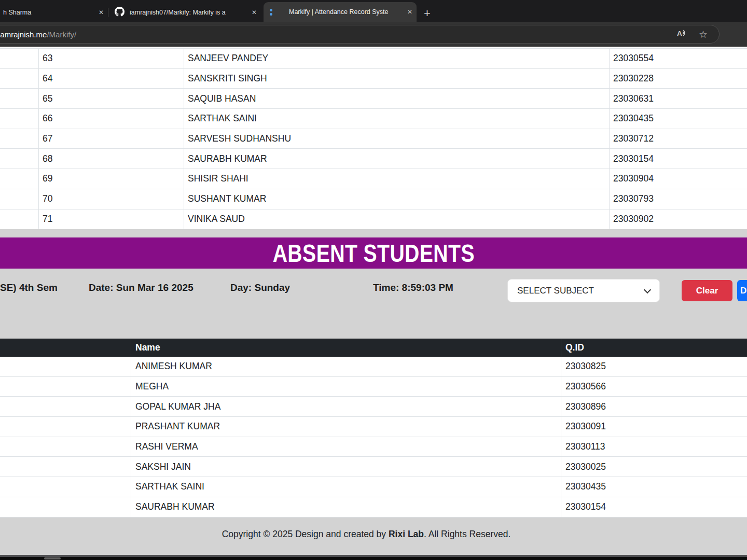  Describe the element at coordinates (397, 119) in the screenshot. I see `name-cell: SARTHAK SAINI` at that location.